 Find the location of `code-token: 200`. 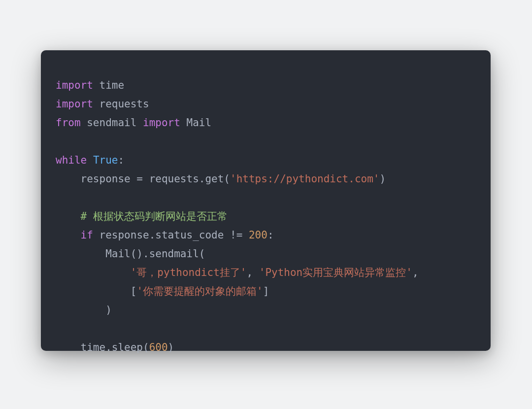

code-token: 200 is located at coordinates (258, 235).